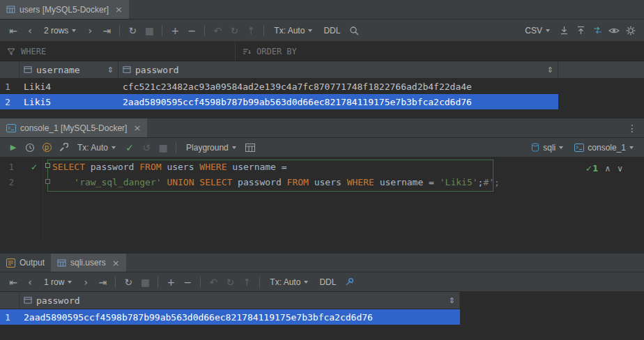  I want to click on where-filter-input: WHERE, so click(118, 52).